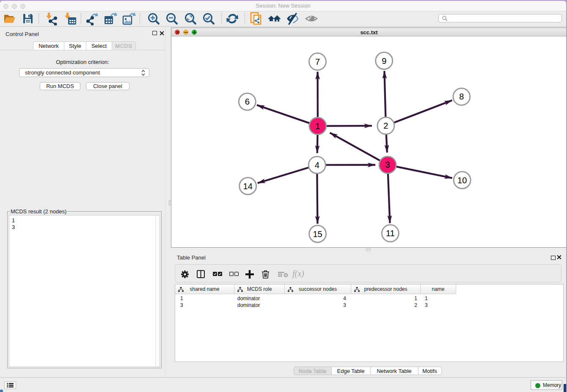  Describe the element at coordinates (388, 165) in the screenshot. I see `svg-text: 3` at that location.